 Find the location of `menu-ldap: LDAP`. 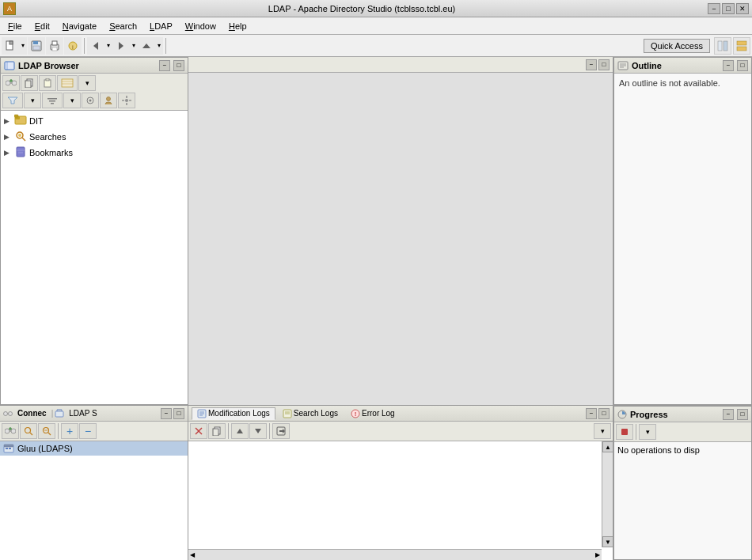

menu-ldap: LDAP is located at coordinates (161, 25).